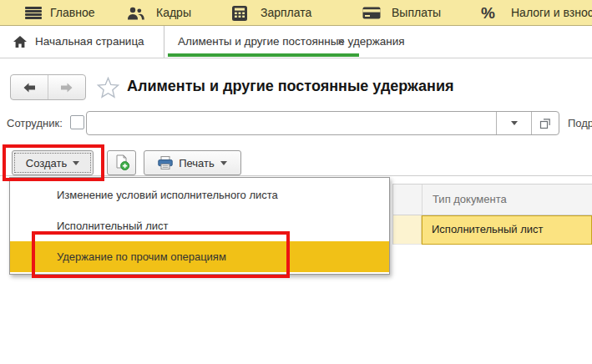 The image size is (592, 364). What do you see at coordinates (407, 200) in the screenshot?
I see `column-header-empty` at bounding box center [407, 200].